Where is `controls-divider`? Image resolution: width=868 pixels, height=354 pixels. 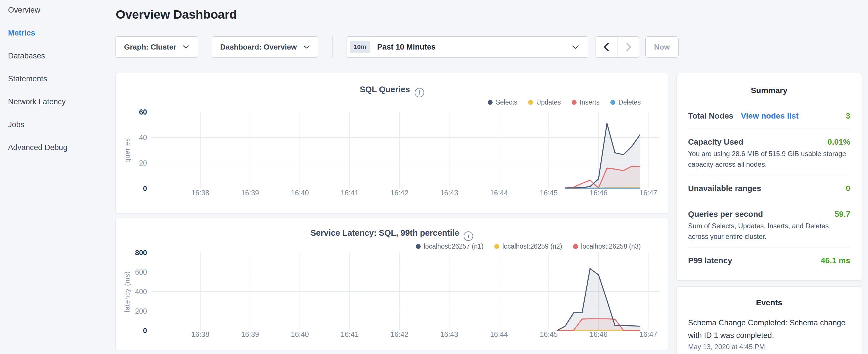 controls-divider is located at coordinates (333, 47).